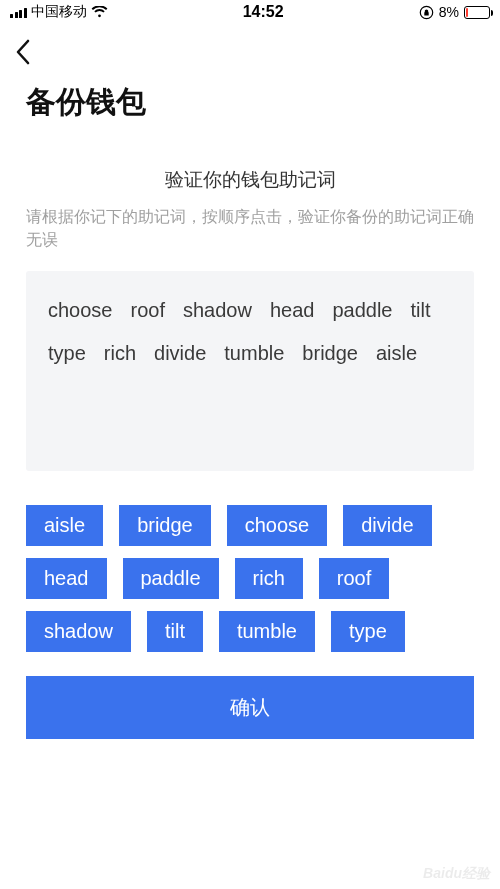  Describe the element at coordinates (387, 526) in the screenshot. I see `word-chip: divide` at that location.